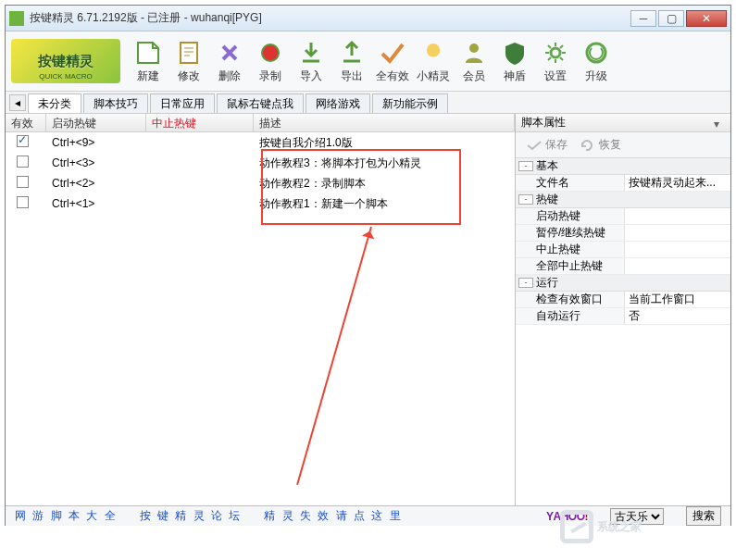 The height and width of the screenshot is (560, 736). What do you see at coordinates (623, 145) in the screenshot?
I see `properties-actions: 保存 恢复` at bounding box center [623, 145].